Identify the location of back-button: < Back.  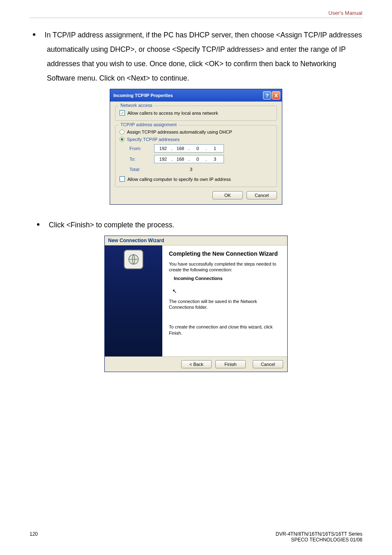
(196, 364).